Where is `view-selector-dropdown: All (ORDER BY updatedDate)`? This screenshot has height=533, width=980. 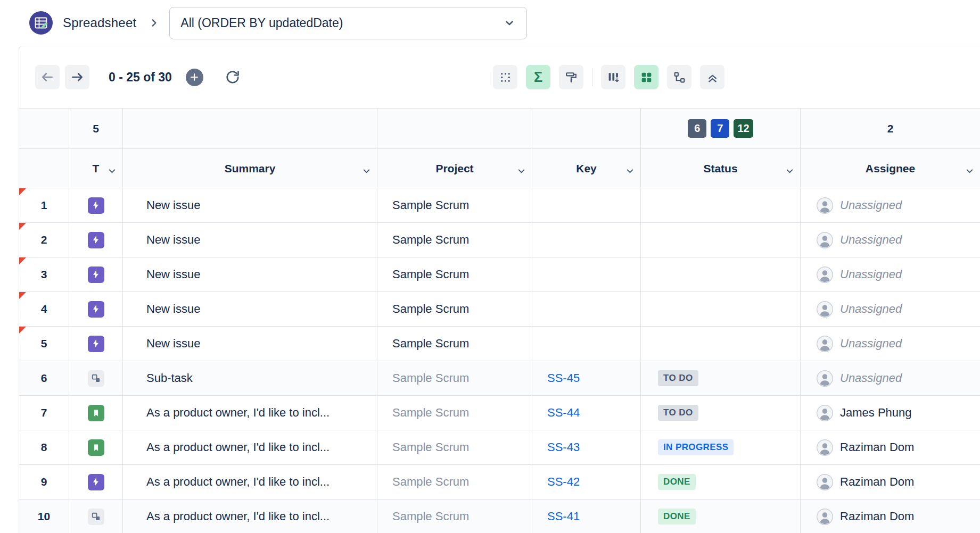
view-selector-dropdown: All (ORDER BY updatedDate) is located at coordinates (348, 23).